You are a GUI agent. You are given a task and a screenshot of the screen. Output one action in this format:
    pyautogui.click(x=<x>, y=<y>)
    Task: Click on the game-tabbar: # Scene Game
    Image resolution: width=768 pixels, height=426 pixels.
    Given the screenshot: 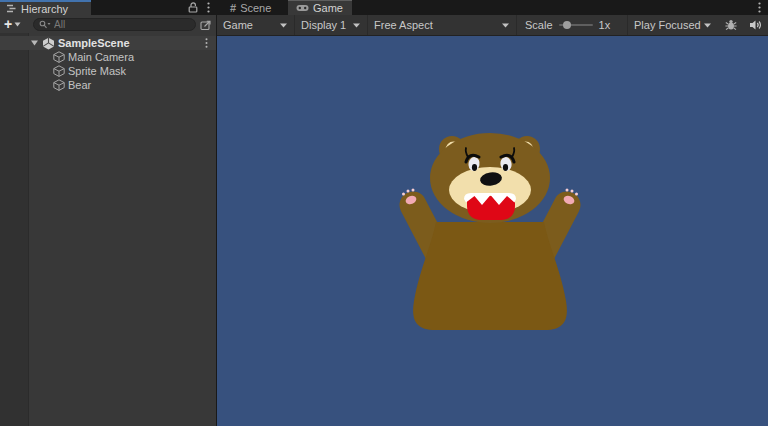 What is the action you would take?
    pyautogui.click(x=492, y=8)
    